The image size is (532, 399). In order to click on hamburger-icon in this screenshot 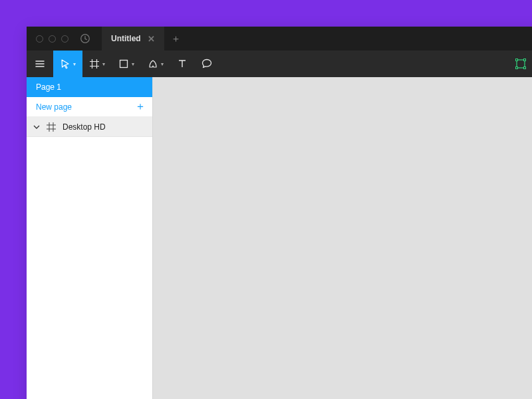, I will do `click(40, 64)`.